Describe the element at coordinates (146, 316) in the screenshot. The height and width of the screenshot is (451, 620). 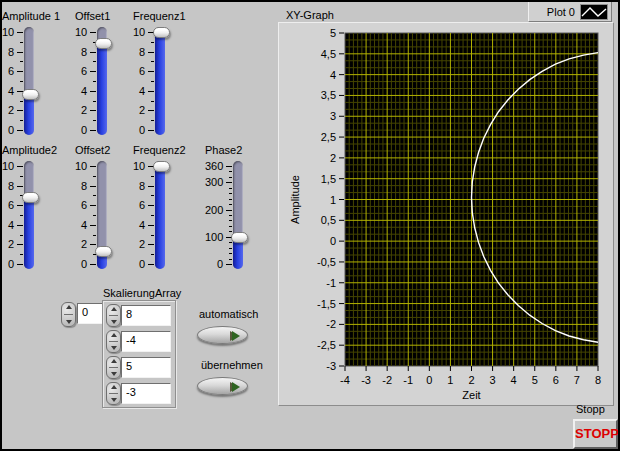
I see `array-element-field-0: 8` at that location.